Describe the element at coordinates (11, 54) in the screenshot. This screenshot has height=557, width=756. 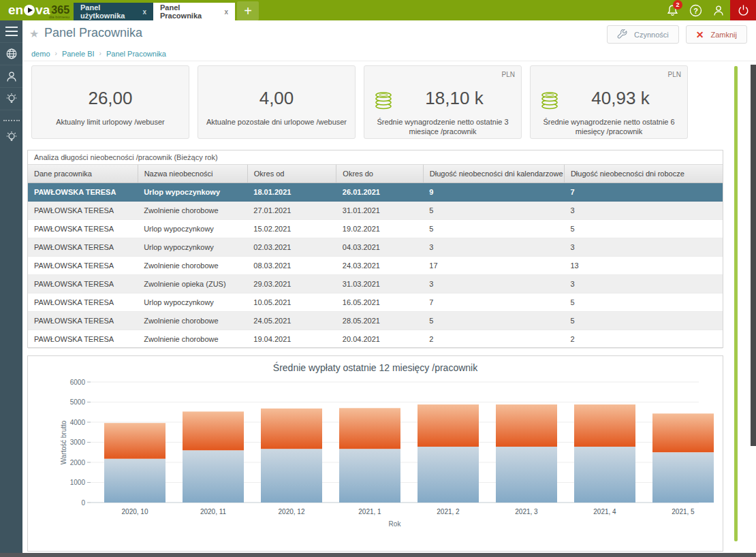
I see `sidebar-item-web` at that location.